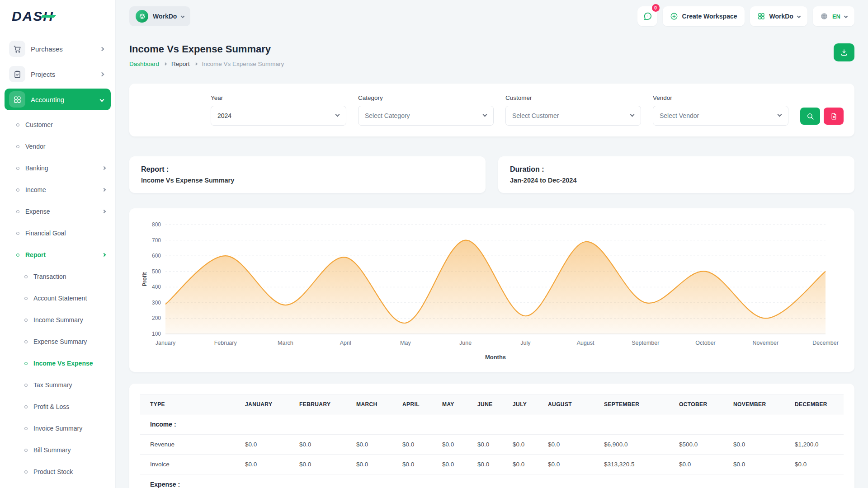 This screenshot has height=488, width=868. What do you see at coordinates (58, 485) in the screenshot?
I see `sidebar-item-cash-flow: Cash Flow` at bounding box center [58, 485].